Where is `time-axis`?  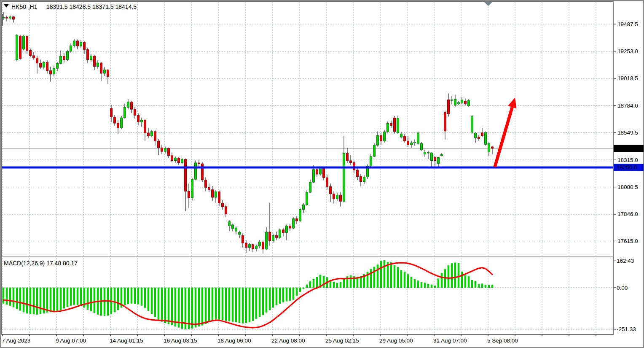 time-axis is located at coordinates (308, 340).